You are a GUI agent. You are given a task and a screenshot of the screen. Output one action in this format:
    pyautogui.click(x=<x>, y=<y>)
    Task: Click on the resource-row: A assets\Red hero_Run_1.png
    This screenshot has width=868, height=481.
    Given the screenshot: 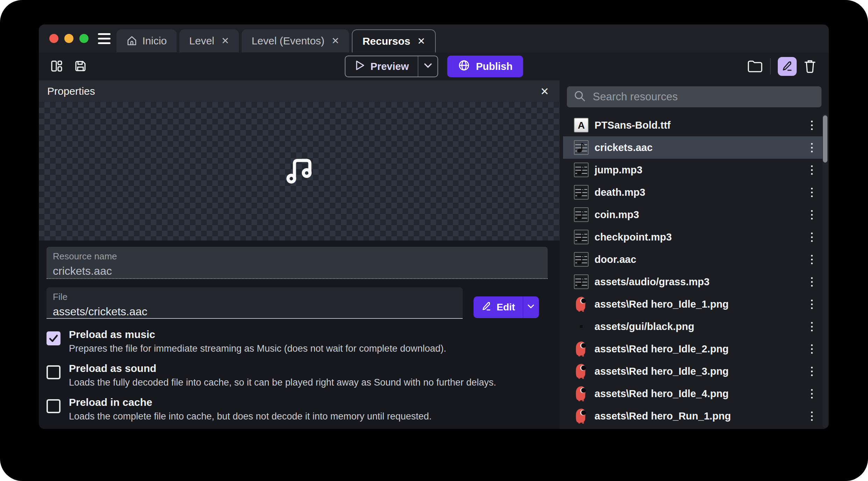 What is the action you would take?
    pyautogui.click(x=694, y=416)
    